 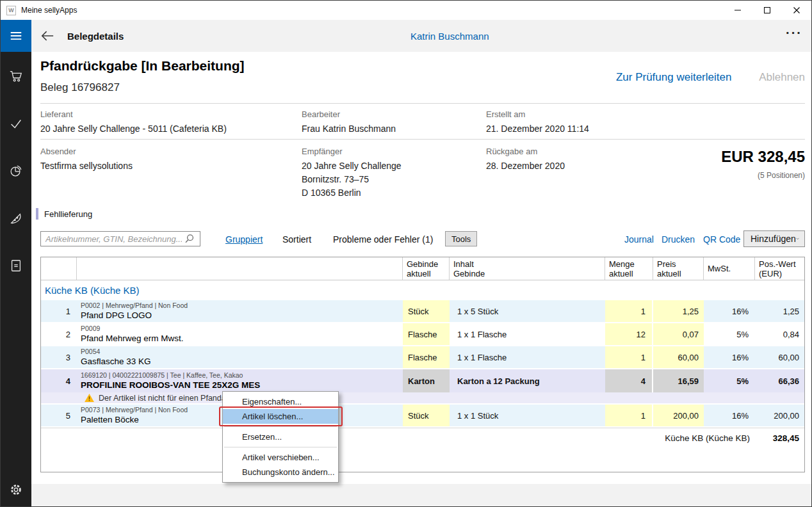 I want to click on hamburger-icon, so click(x=16, y=36).